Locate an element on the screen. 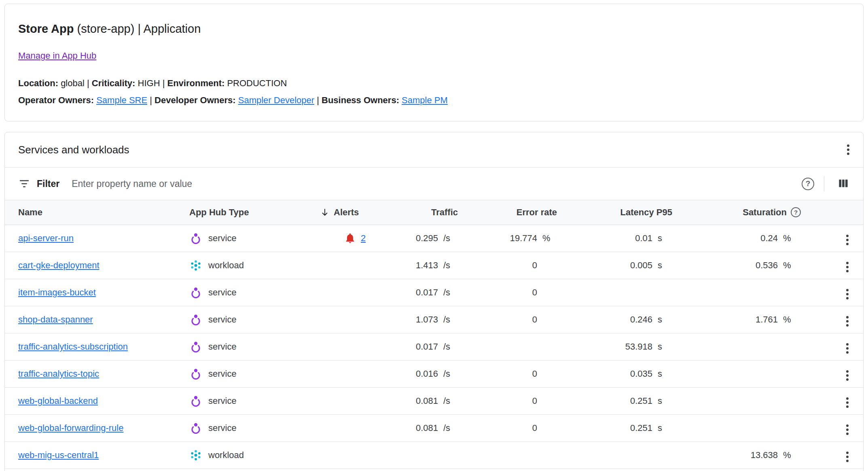  table-row: web-global-backend is located at coordinates (434, 401).